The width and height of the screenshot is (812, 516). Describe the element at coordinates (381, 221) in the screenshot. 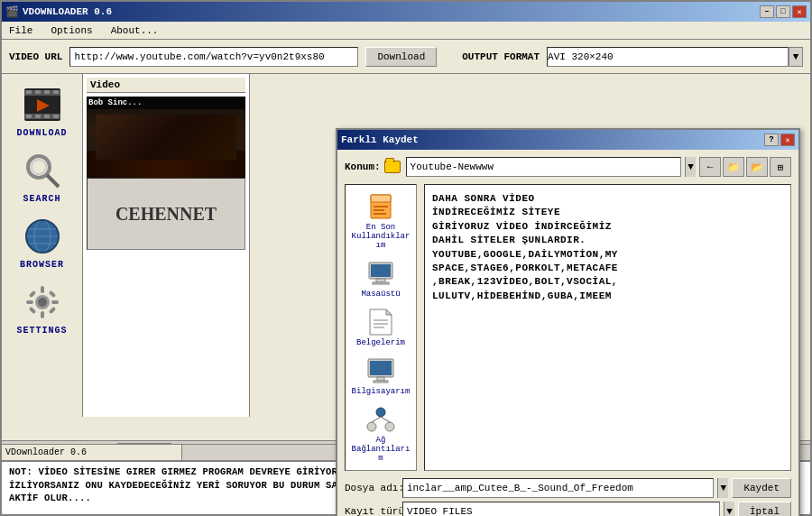

I see `shortcut-recent: En SonKullandıklarım` at that location.